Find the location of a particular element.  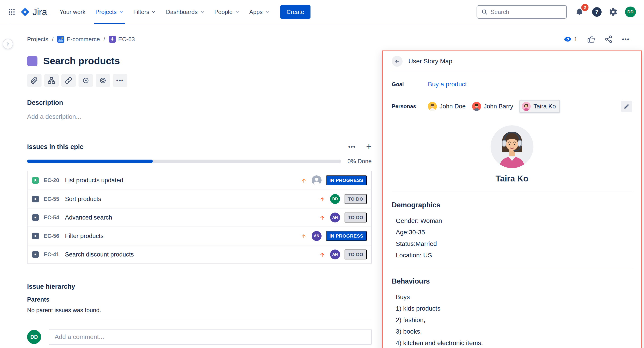

issue-summary-link: List products updated is located at coordinates (181, 180).